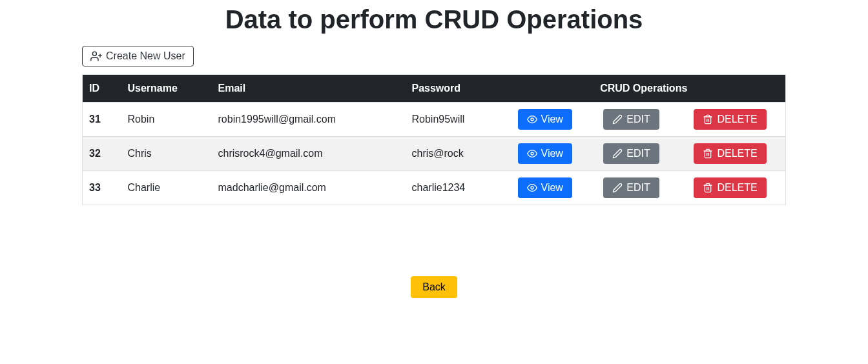  What do you see at coordinates (309, 120) in the screenshot?
I see `cell-email: robin1995will@gmail.com` at bounding box center [309, 120].